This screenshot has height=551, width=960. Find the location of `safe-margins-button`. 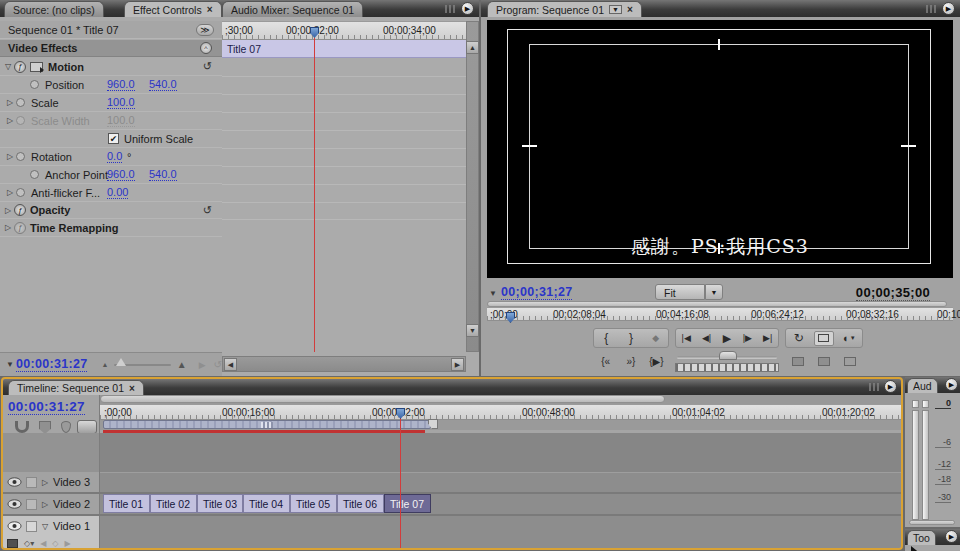

safe-margins-button is located at coordinates (824, 338).